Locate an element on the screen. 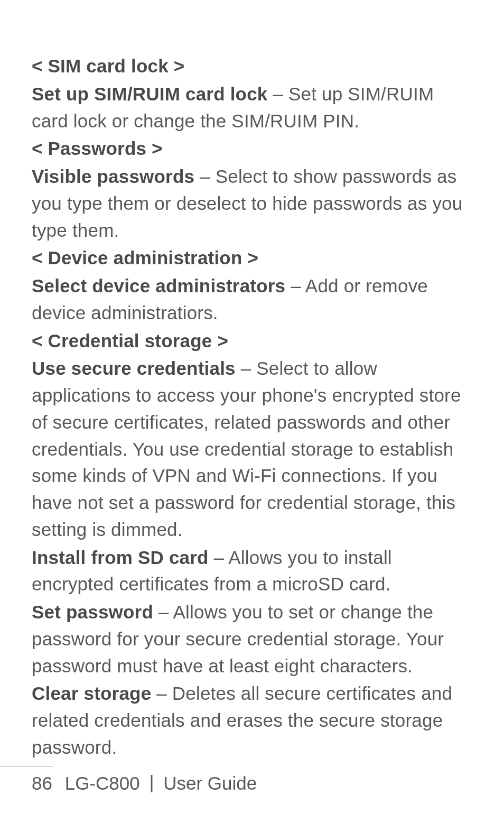  footer-text: 86 LG-C800 | User Guide is located at coordinates (252, 783).